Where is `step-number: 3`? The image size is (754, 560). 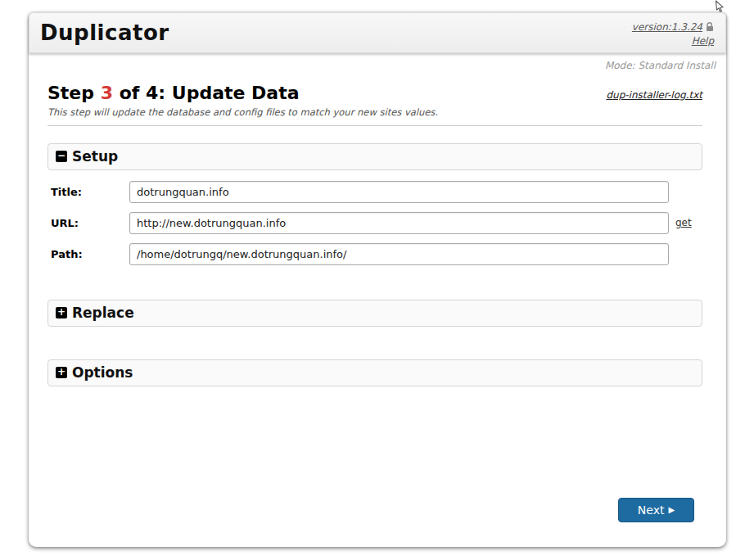 step-number: 3 is located at coordinates (106, 93).